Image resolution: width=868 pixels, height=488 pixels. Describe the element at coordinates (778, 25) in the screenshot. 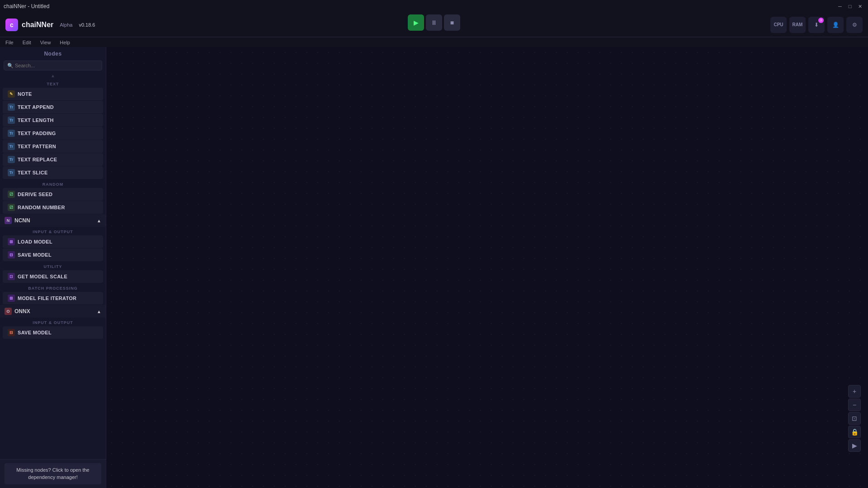

I see `cpu-button: CPU` at that location.